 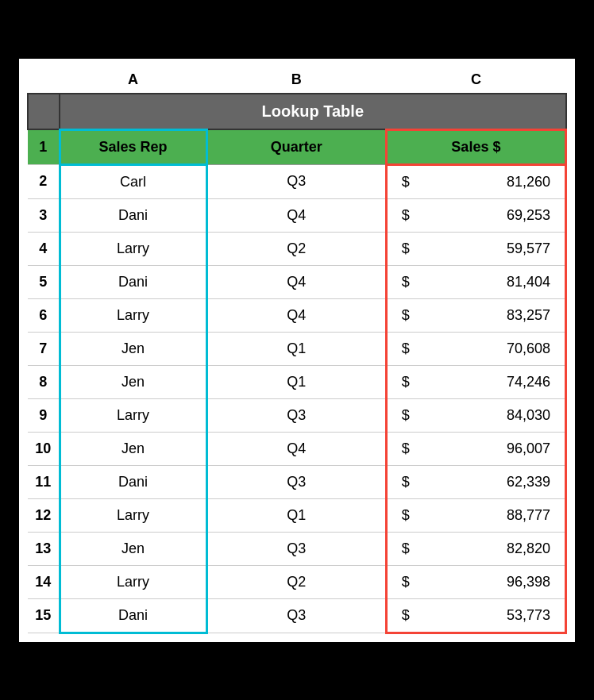 I want to click on row-num: 11, so click(x=44, y=482).